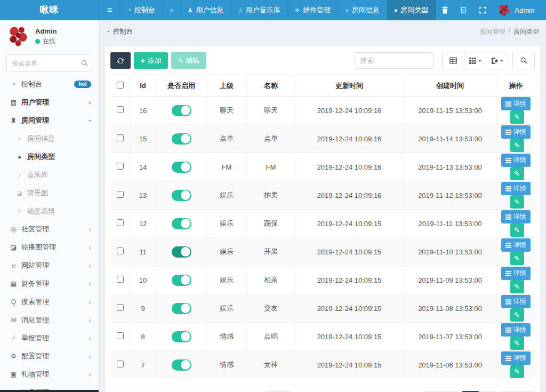  What do you see at coordinates (49, 102) in the screenshot?
I see `sidebar-item: ▤用户管理‹` at bounding box center [49, 102].